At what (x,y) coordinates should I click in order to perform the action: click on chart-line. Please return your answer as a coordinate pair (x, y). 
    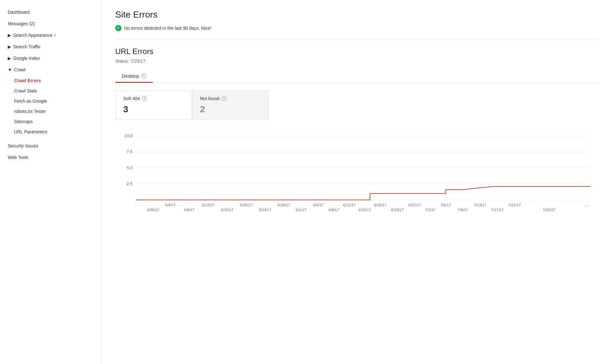
    Looking at the image, I should click on (363, 193).